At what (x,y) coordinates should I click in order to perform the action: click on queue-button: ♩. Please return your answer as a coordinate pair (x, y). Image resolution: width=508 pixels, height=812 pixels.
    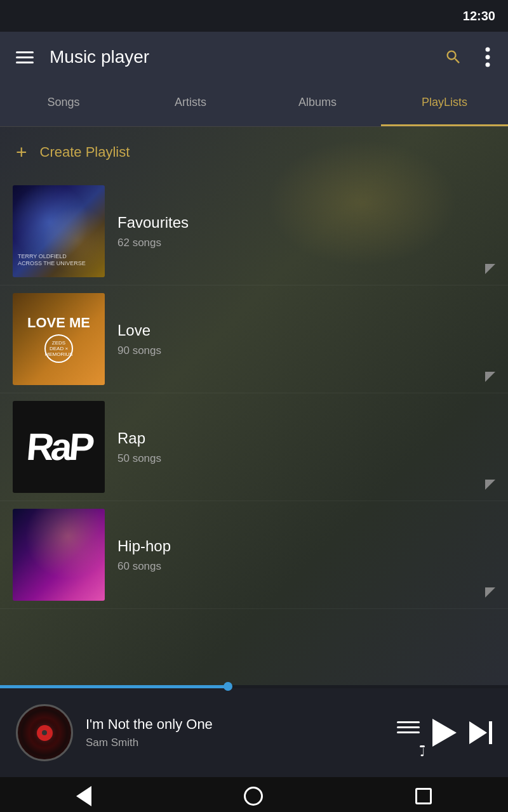
    Looking at the image, I should click on (408, 733).